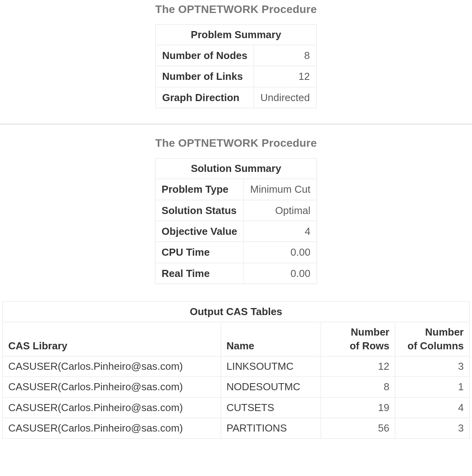 The height and width of the screenshot is (476, 472). I want to click on cell-name: PARTITIONS, so click(271, 428).